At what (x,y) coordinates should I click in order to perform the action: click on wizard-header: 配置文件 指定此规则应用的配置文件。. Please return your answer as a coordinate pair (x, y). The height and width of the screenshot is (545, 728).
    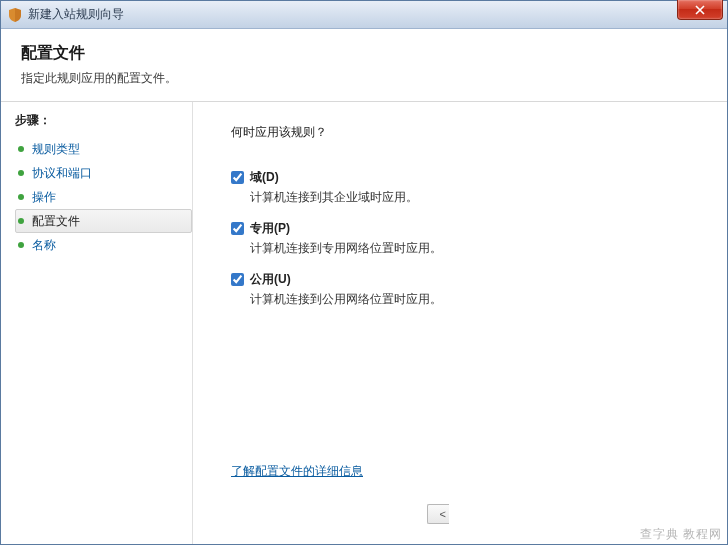
    Looking at the image, I should click on (364, 66).